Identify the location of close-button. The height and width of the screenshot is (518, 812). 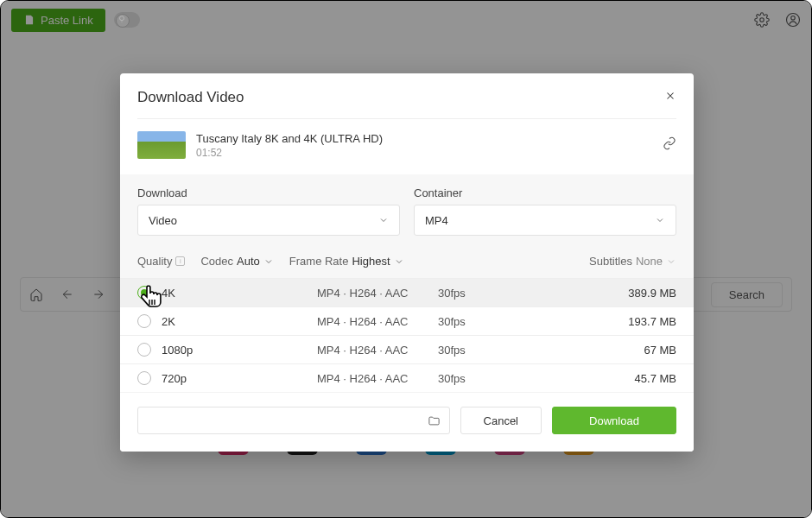
(670, 98).